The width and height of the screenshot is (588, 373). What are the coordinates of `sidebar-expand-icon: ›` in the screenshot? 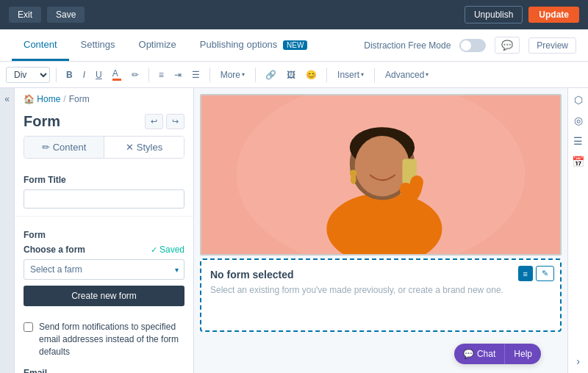 It's located at (578, 361).